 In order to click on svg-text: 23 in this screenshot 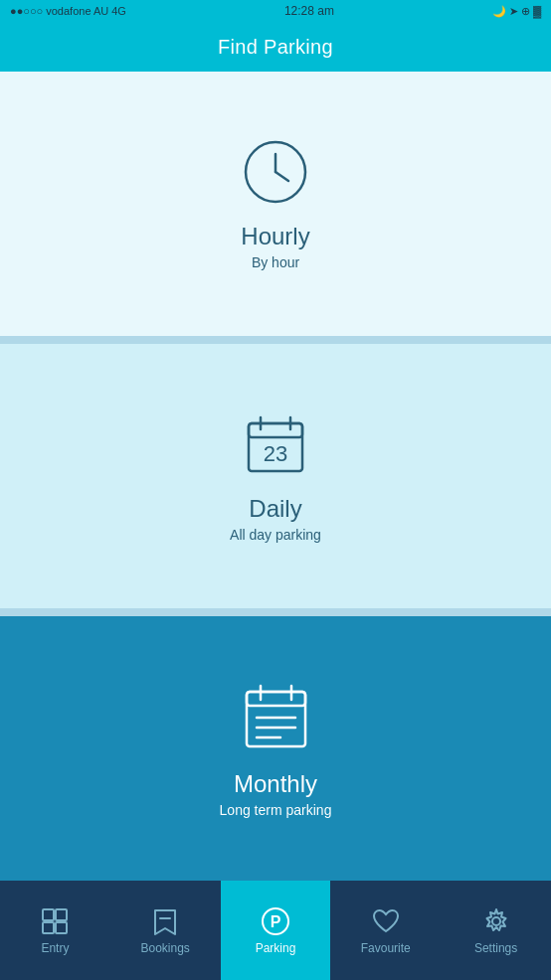, I will do `click(276, 453)`.